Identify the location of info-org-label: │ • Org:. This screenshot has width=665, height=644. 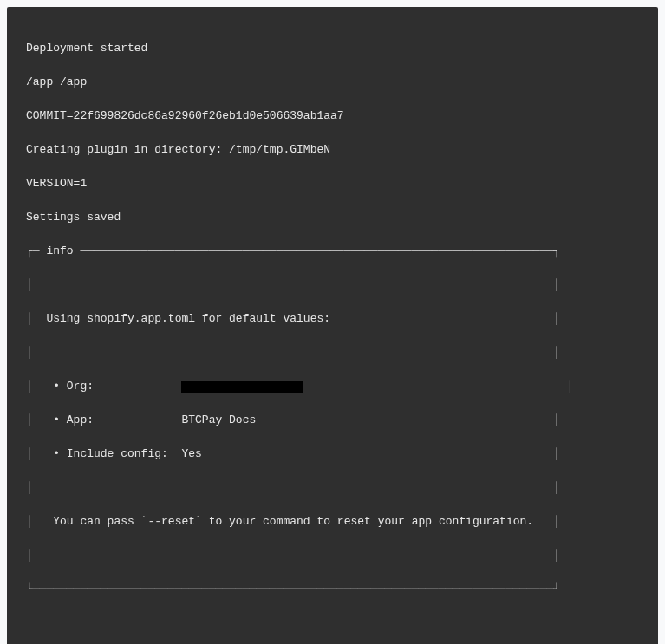
(104, 387).